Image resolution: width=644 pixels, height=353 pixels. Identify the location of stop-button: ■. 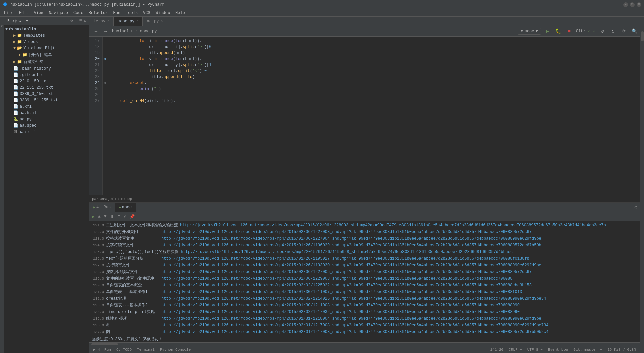
(569, 31).